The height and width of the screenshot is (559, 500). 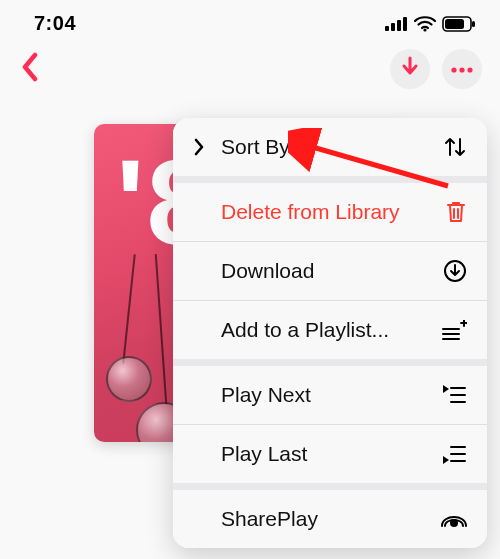 What do you see at coordinates (454, 395) in the screenshot?
I see `play-next-icon` at bounding box center [454, 395].